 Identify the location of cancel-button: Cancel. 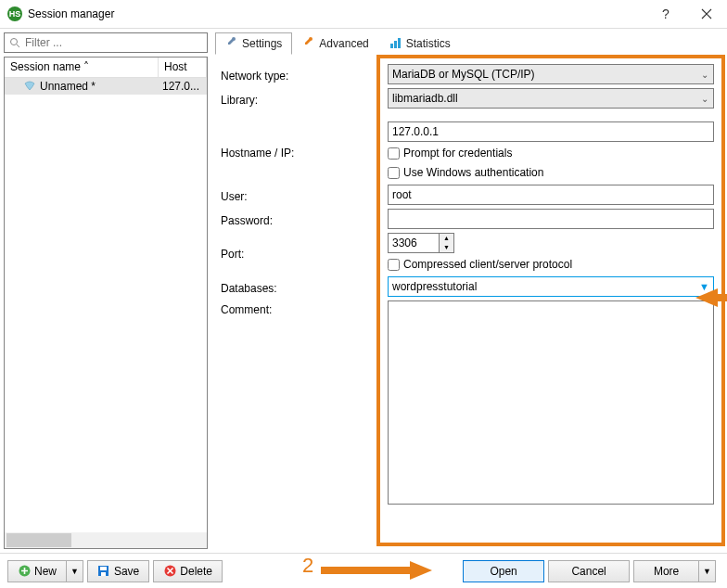
(589, 571).